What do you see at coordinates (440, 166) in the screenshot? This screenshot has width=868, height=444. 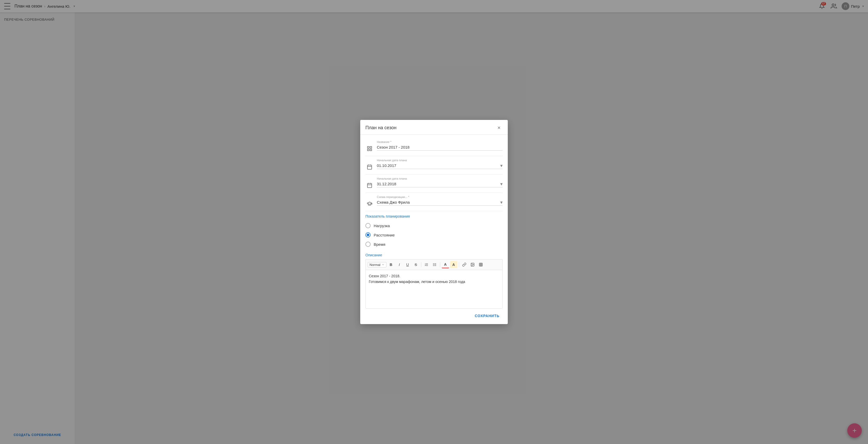 I see `start-date-select: 01.10.2017 ▾` at bounding box center [440, 166].